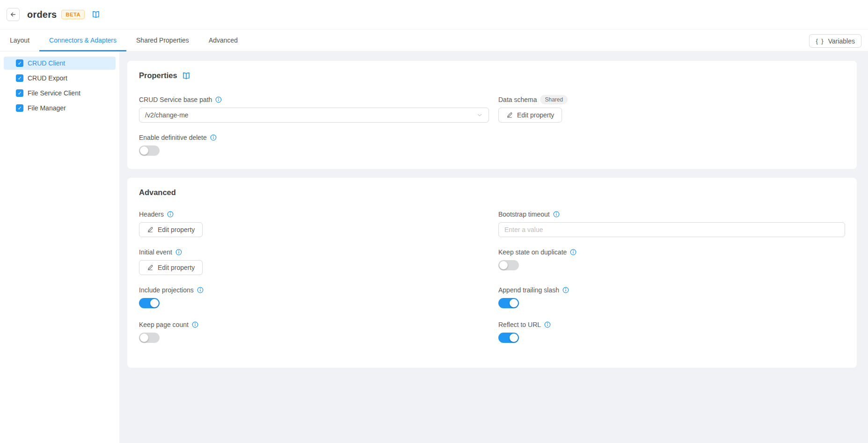 Image resolution: width=868 pixels, height=443 pixels. Describe the element at coordinates (509, 265) in the screenshot. I see `keep-state-on-duplicate-toggle` at that location.